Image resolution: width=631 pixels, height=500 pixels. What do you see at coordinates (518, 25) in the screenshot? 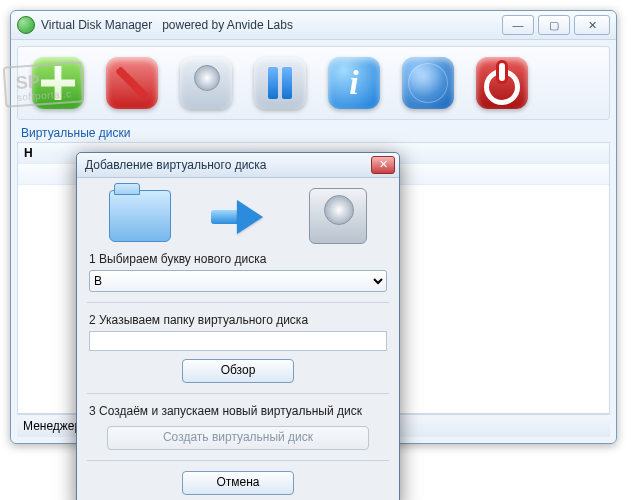
I see `minimize-button: —` at bounding box center [518, 25].